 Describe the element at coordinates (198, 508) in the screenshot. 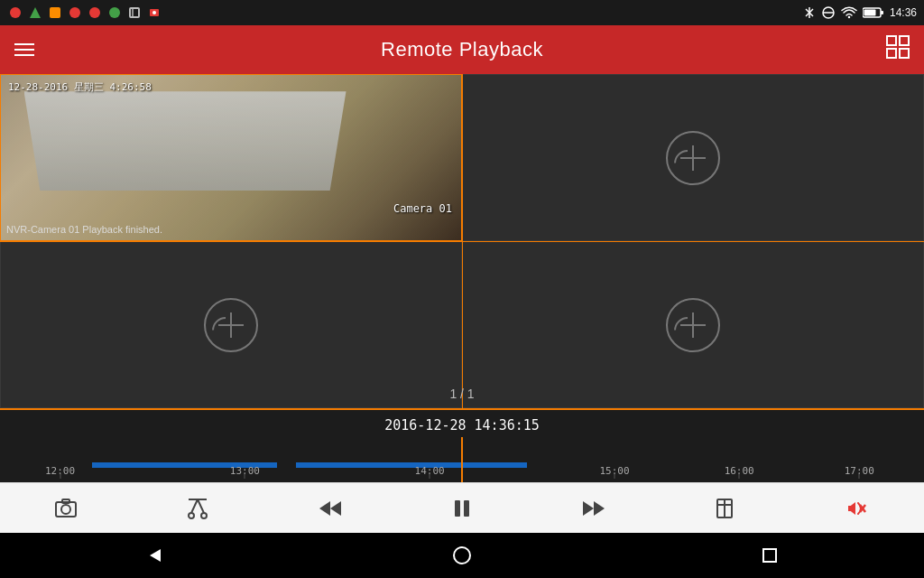

I see `cut-button` at that location.